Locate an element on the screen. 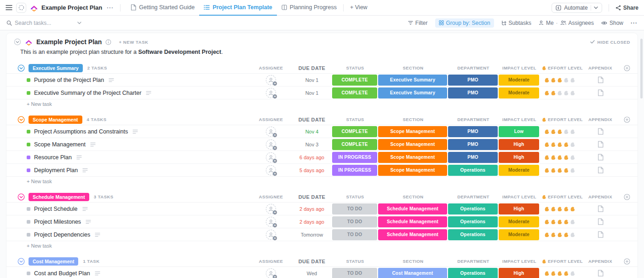 This screenshot has height=278, width=644. add-view-button: + View is located at coordinates (359, 8).